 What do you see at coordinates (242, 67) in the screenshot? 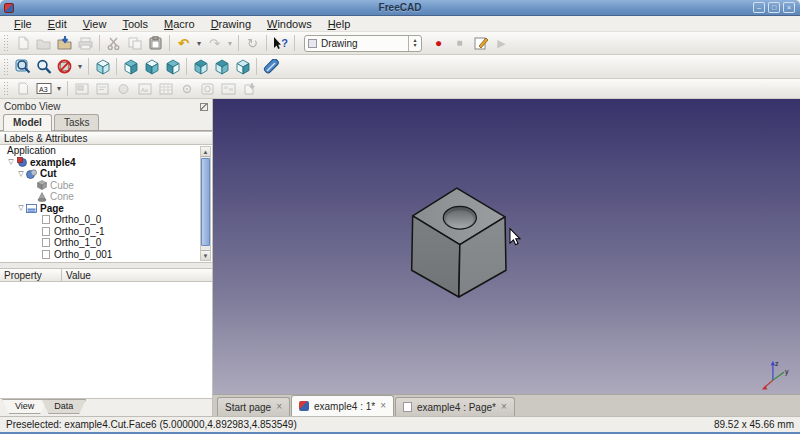
I see `left-view-button` at bounding box center [242, 67].